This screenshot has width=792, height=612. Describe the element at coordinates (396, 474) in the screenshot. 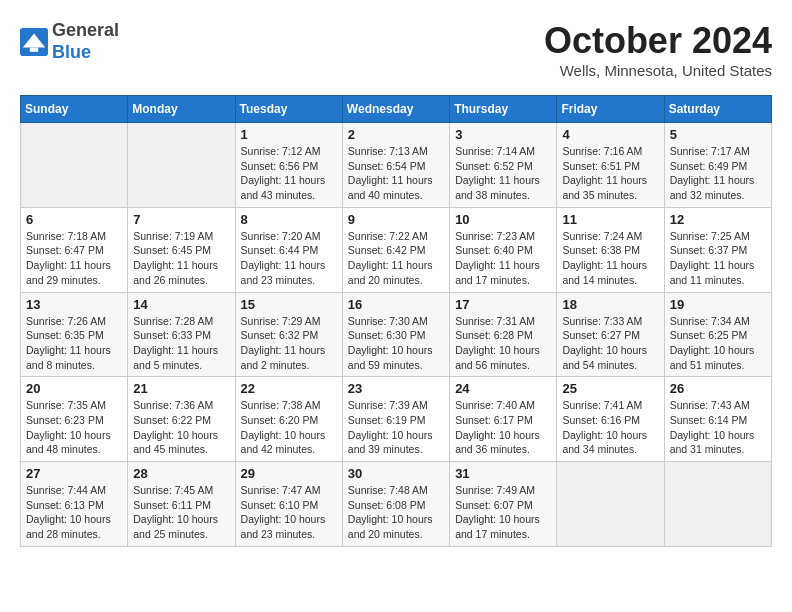

I see `day-number: 30` at that location.